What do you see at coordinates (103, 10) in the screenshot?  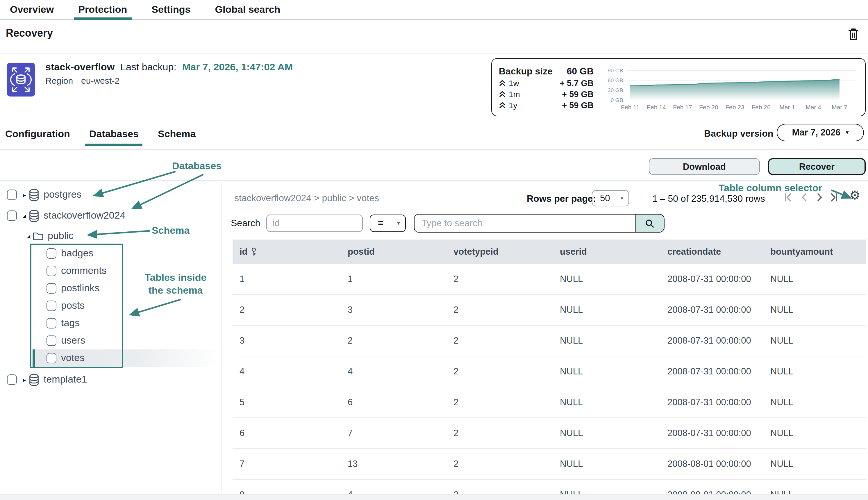 I see `nav-item-protection: Protection` at bounding box center [103, 10].